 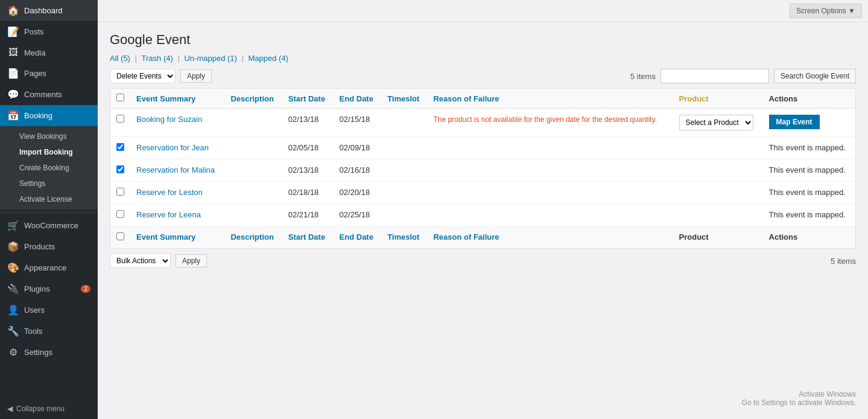 What do you see at coordinates (718, 99) in the screenshot?
I see `th-product: Product` at bounding box center [718, 99].